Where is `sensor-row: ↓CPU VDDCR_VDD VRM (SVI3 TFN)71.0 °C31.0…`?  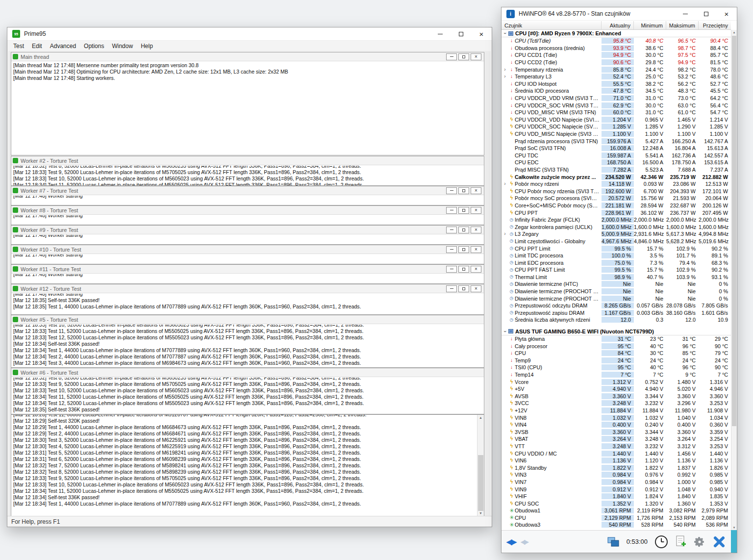 sensor-row: ↓CPU VDDCR_VDD VRM (SVI3 TFN)71.0 °C31.0… is located at coordinates (616, 98).